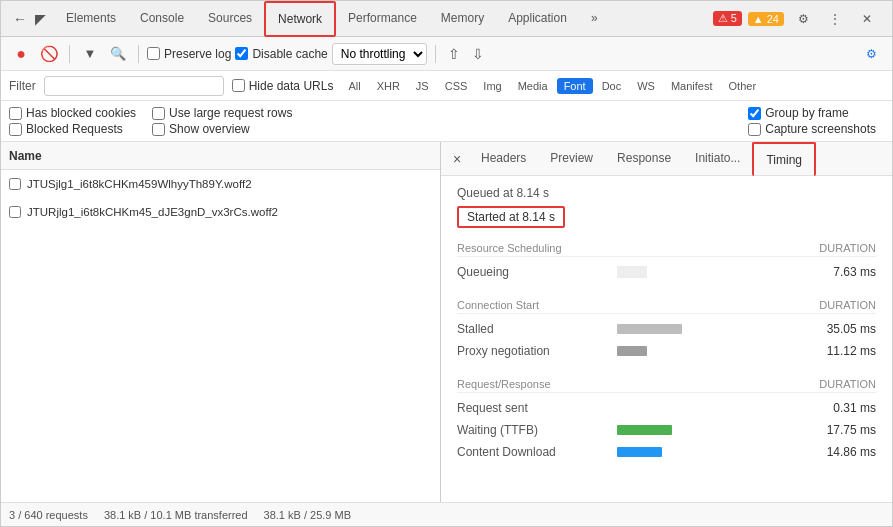 The width and height of the screenshot is (893, 527). What do you see at coordinates (537, 272) in the screenshot?
I see `queueing-label: Queueing` at bounding box center [537, 272].